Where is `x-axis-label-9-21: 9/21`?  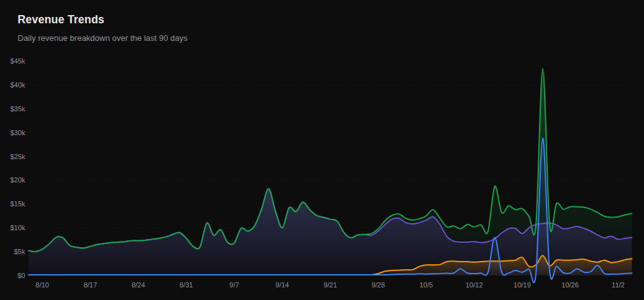
x-axis-label-9-21: 9/21 is located at coordinates (330, 285).